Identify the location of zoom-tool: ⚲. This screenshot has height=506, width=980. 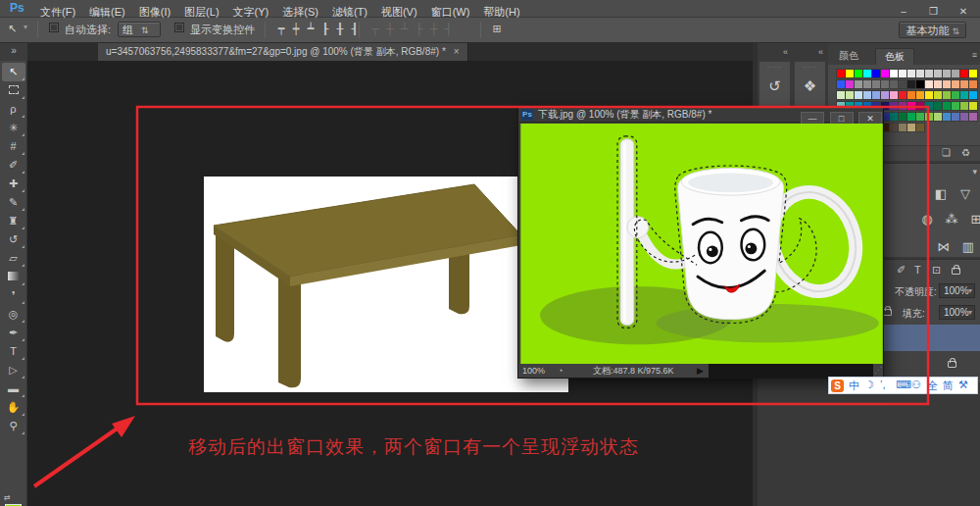
(14, 426).